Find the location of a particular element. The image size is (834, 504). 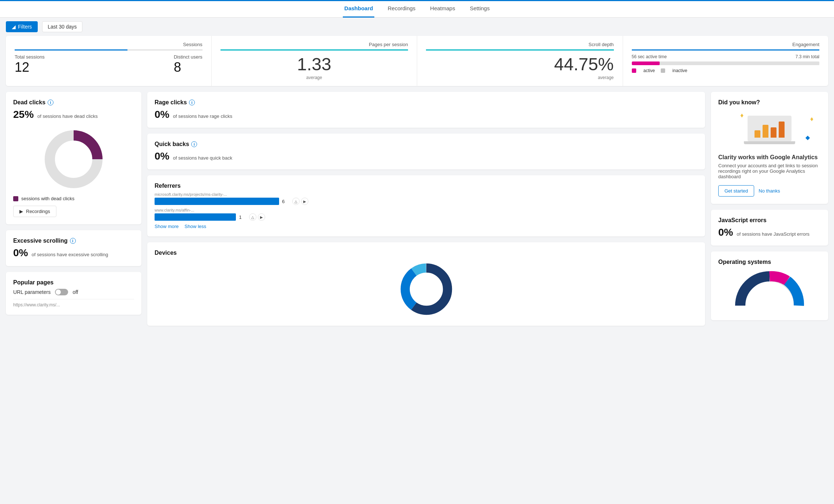

active-label: active is located at coordinates (649, 71).